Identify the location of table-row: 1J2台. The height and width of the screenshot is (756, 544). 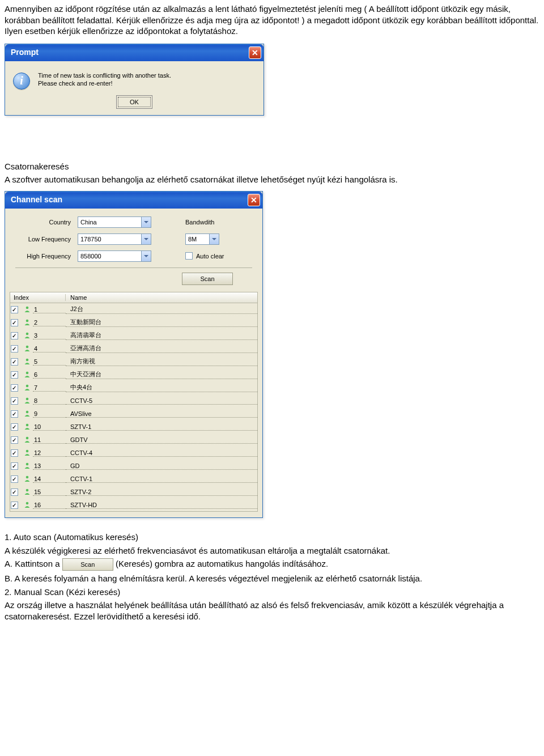
(134, 309).